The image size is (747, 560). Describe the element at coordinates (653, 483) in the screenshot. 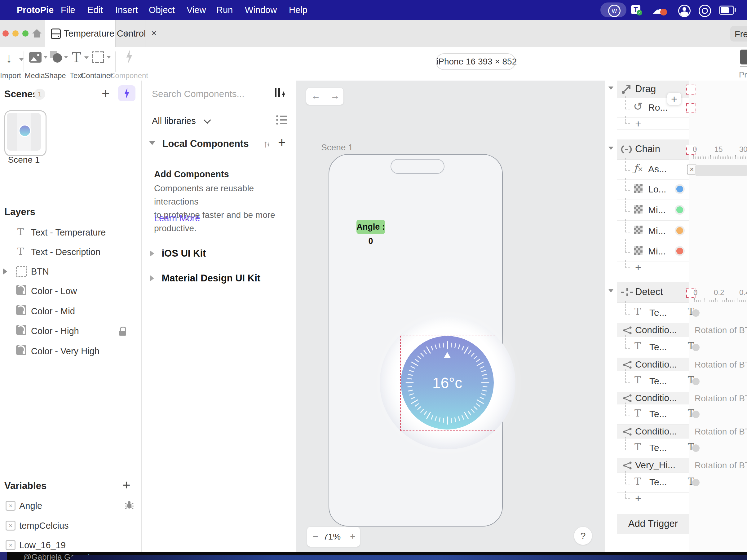

I see `response-text-6: T Te... T` at that location.